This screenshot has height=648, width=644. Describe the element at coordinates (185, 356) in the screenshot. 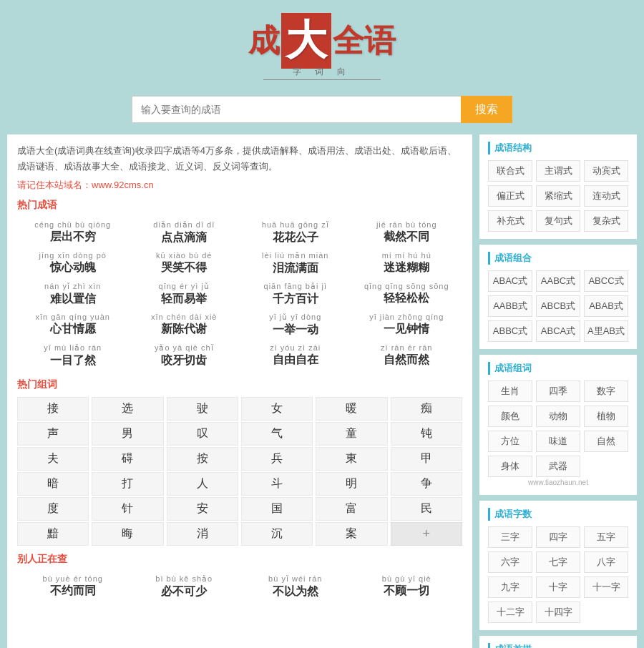

I see `idiom-item: yǎo yá qiè chǐ咬牙切齿` at that location.